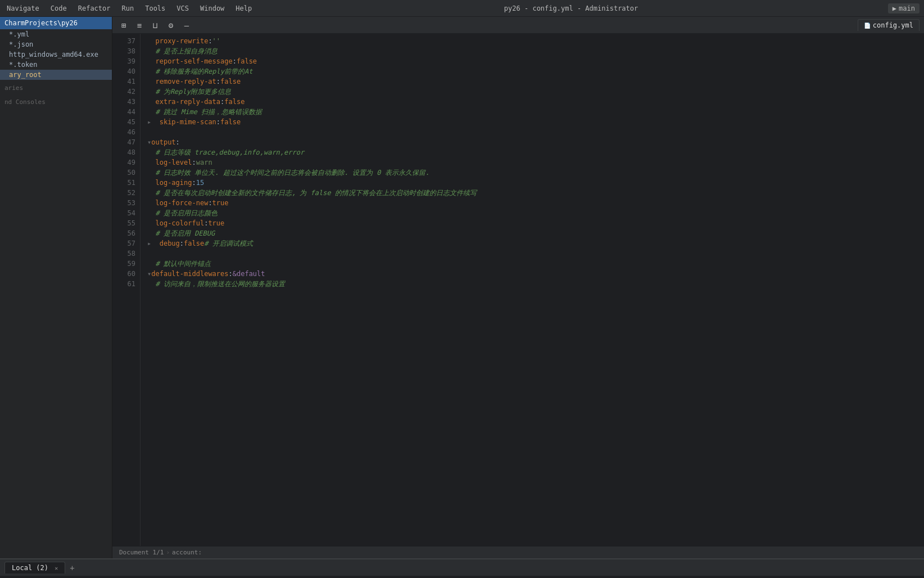 This screenshot has width=924, height=578. Describe the element at coordinates (212, 8) in the screenshot. I see `menu-window: Window` at that location.